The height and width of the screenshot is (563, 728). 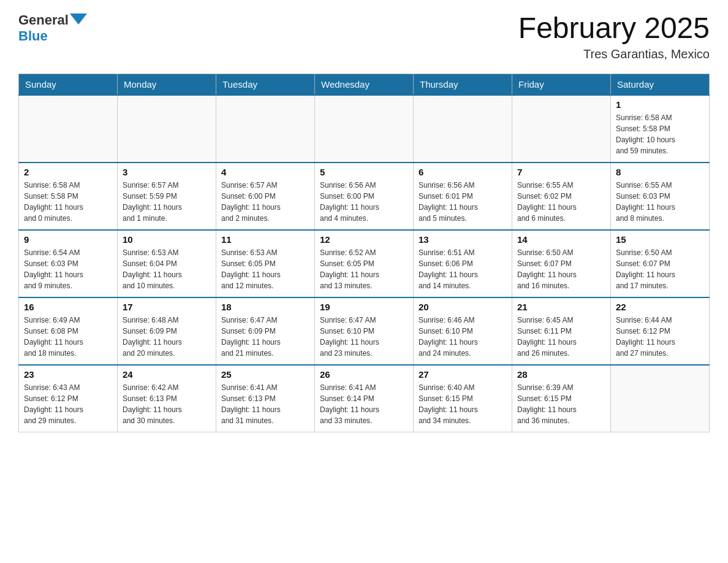 What do you see at coordinates (561, 239) in the screenshot?
I see `day-number: 14` at bounding box center [561, 239].